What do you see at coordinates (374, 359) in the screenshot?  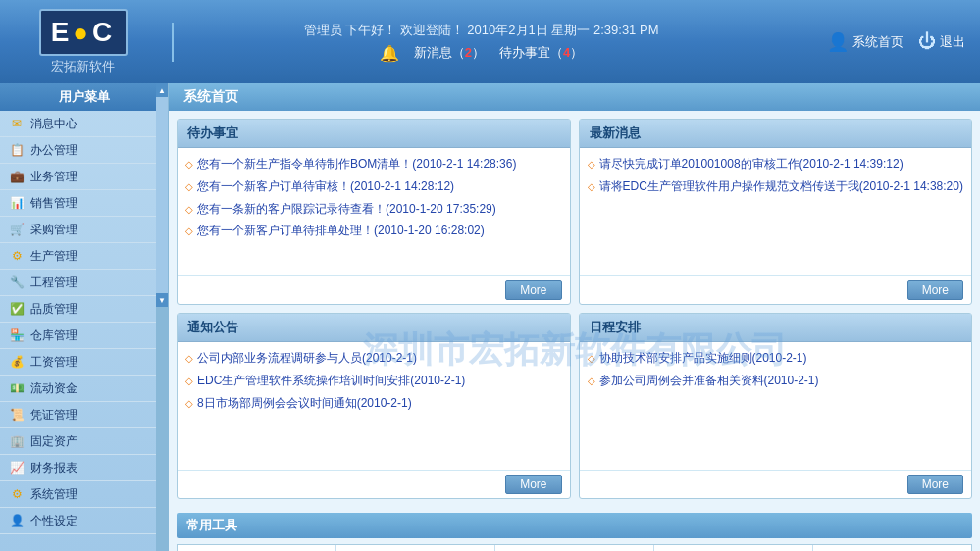 I see `list-item: ◇ 公司内部业务流程调研参与人员(2010-2-1)` at bounding box center [374, 359].